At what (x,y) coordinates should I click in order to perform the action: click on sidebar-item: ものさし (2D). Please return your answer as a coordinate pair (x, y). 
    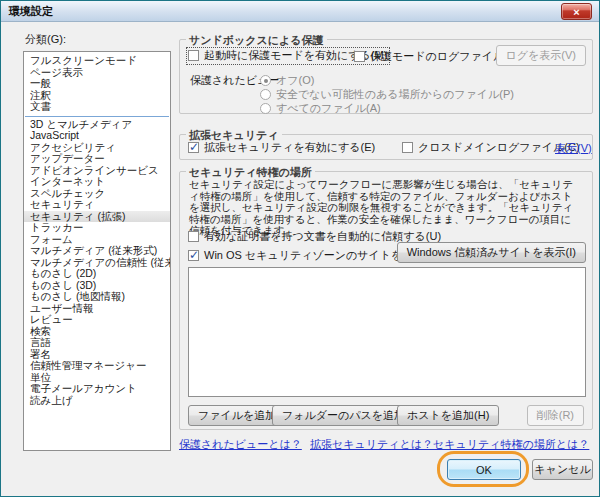
    Looking at the image, I should click on (97, 274).